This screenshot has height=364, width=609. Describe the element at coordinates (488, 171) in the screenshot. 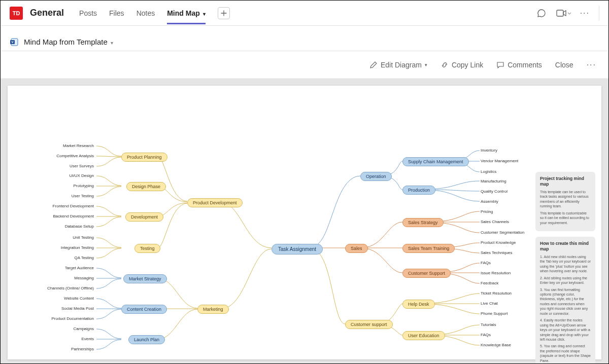

I see `leaf: Logistics` at that location.